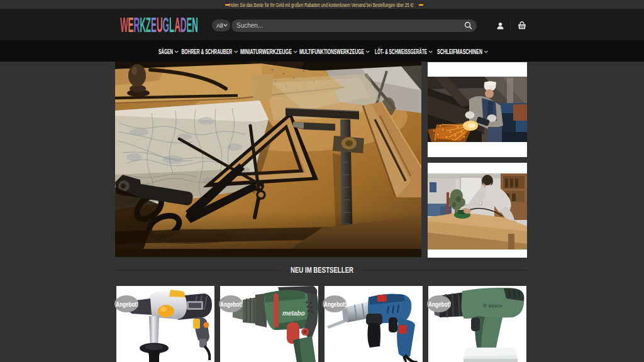  What do you see at coordinates (496, 306) in the screenshot?
I see `svg-text: BOSCH` at bounding box center [496, 306].